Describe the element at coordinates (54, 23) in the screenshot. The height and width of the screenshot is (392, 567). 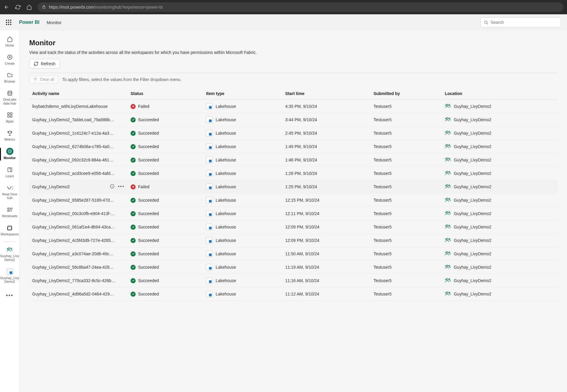
I see `breadcrumb: Monitor` at that location.